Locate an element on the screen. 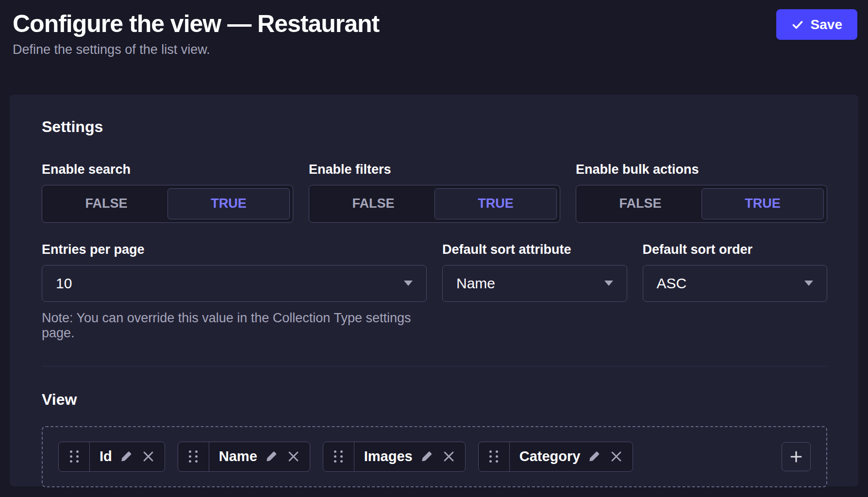 This screenshot has height=497, width=868. enable-filters-true-option: TRUE is located at coordinates (496, 204).